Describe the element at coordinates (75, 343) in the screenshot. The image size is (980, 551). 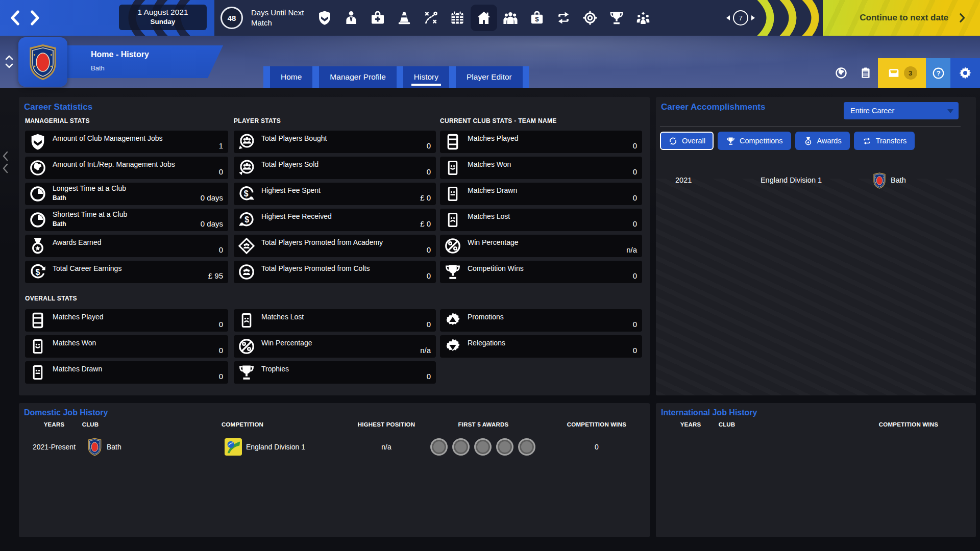
I see `stat-label: Matches Won` at that location.